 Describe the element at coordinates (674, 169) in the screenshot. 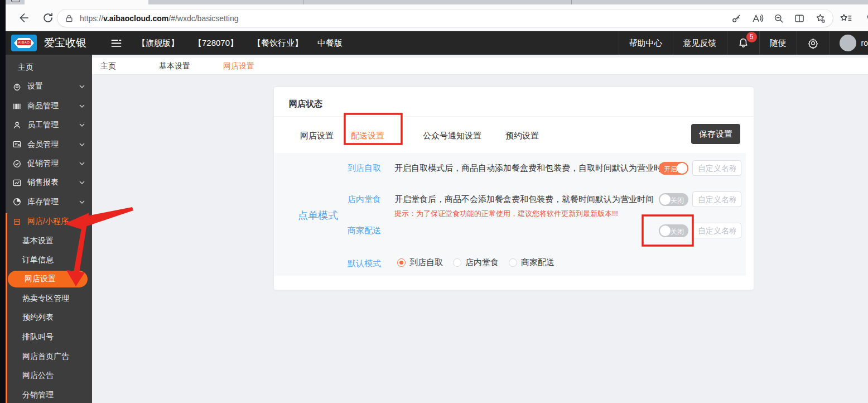

I see `pickup-toggle: 开启` at that location.